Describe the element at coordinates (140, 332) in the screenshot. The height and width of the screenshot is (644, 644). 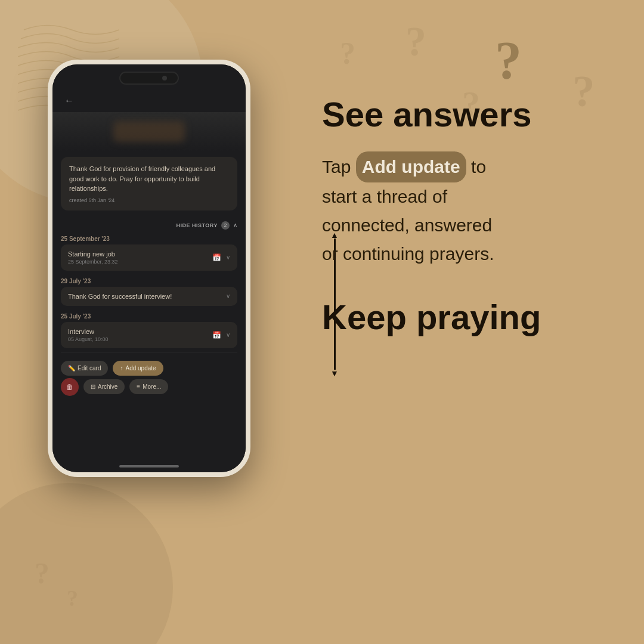
I see `timeline-item-3-title: Interview` at that location.